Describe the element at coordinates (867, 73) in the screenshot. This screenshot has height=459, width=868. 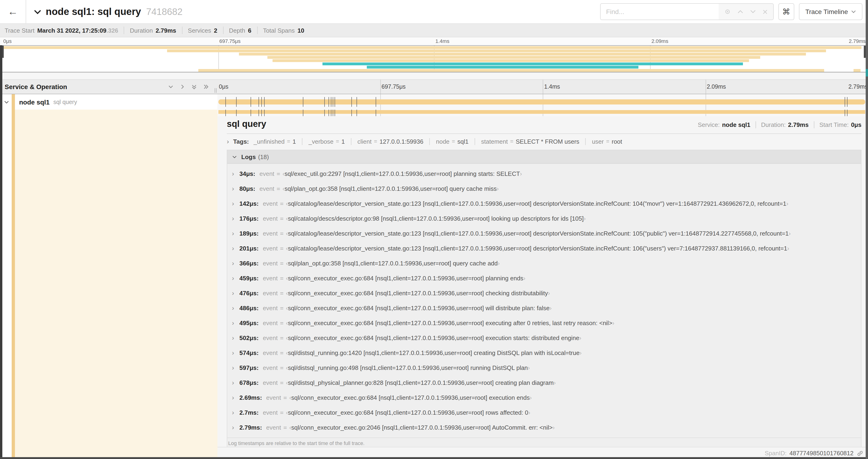
I see `scrollbar-marker` at that location.